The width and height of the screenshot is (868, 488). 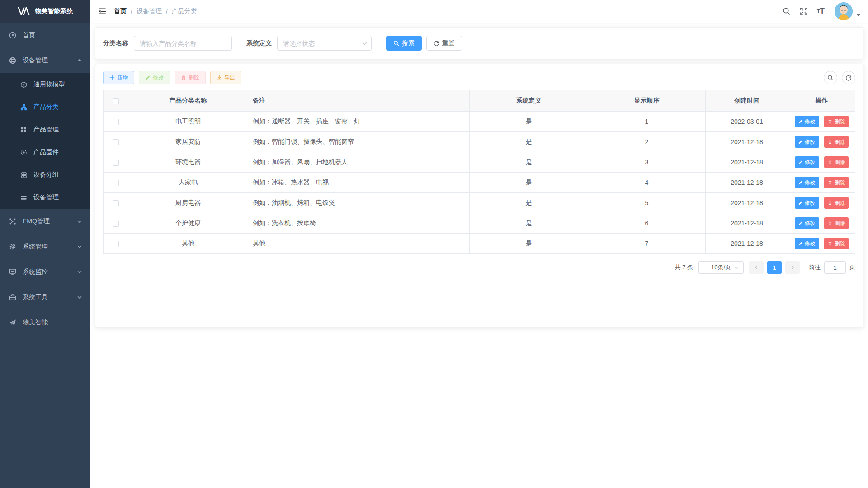 What do you see at coordinates (45, 297) in the screenshot?
I see `sidebar-item-system-tools: 系统工具` at bounding box center [45, 297].